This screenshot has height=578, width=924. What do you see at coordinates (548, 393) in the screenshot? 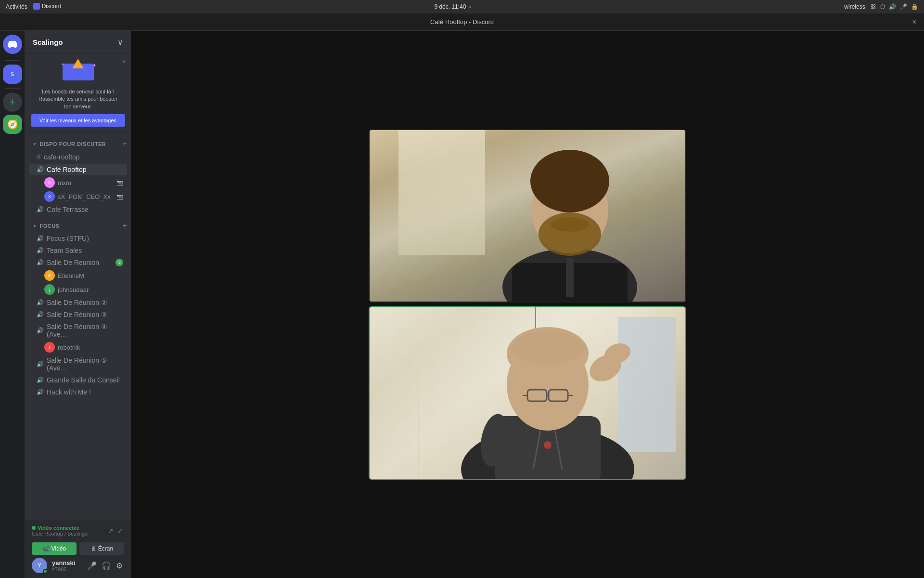
I see `person-bottom-svg` at bounding box center [548, 393].